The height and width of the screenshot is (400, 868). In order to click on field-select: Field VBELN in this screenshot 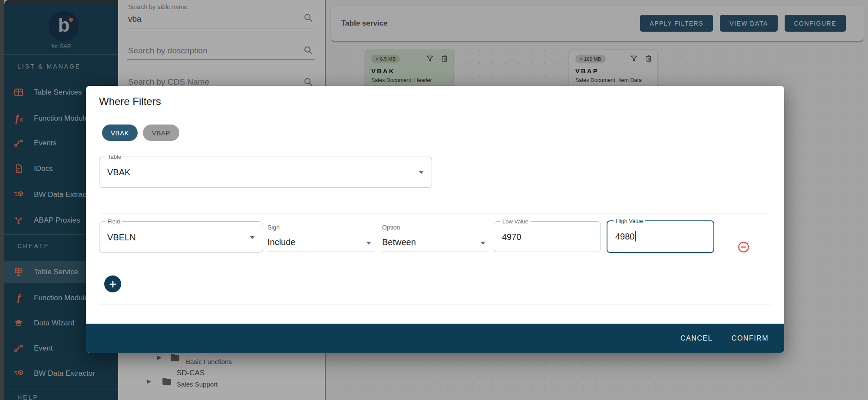, I will do `click(181, 237)`.